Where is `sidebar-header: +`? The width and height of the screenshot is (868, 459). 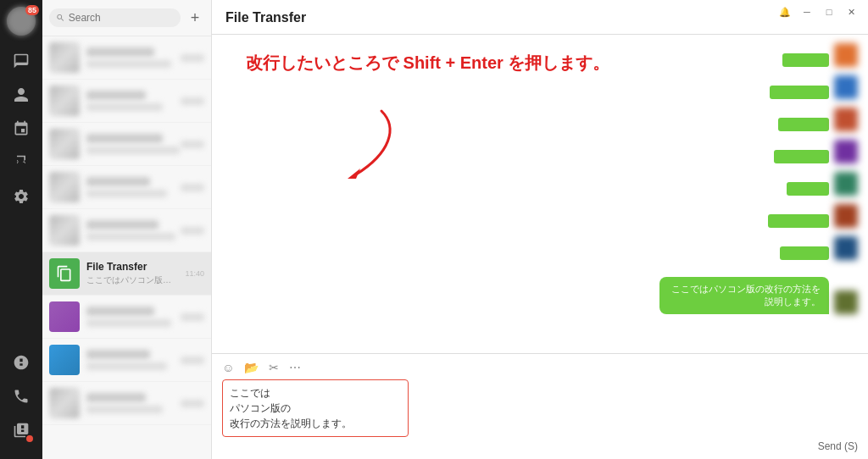 sidebar-header: + is located at coordinates (127, 19).